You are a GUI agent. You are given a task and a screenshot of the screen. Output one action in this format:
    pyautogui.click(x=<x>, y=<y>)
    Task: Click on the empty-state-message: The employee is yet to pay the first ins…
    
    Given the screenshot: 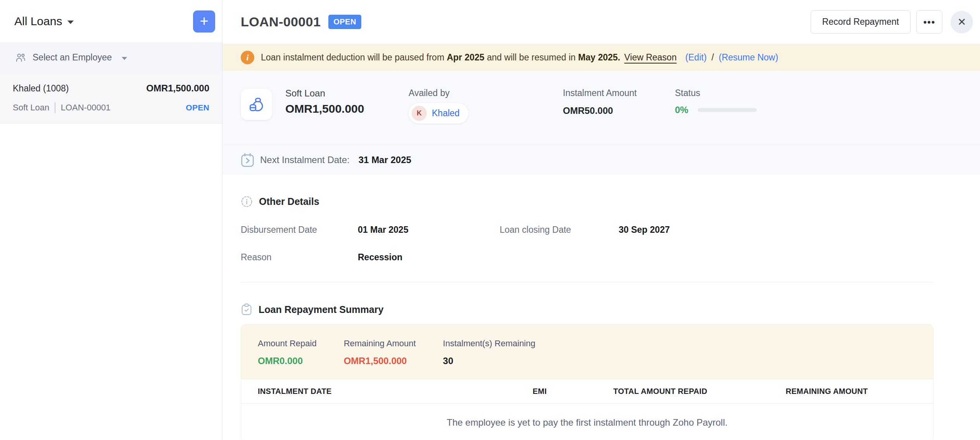 What is the action you would take?
    pyautogui.click(x=587, y=422)
    